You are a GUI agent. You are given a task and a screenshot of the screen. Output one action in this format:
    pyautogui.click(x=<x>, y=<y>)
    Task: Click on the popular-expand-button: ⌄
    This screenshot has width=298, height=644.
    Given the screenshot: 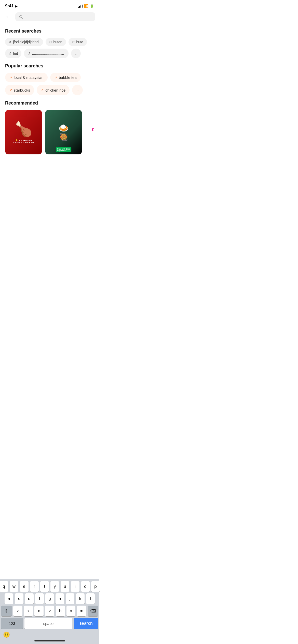 What is the action you would take?
    pyautogui.click(x=77, y=90)
    